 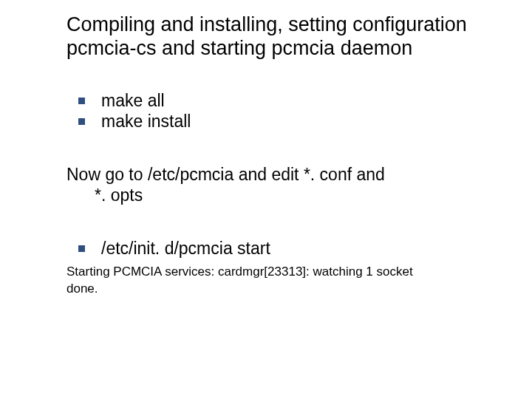 I want to click on bullet-list-bottom: /etc/init. d/pcmcia start, so click(x=282, y=248).